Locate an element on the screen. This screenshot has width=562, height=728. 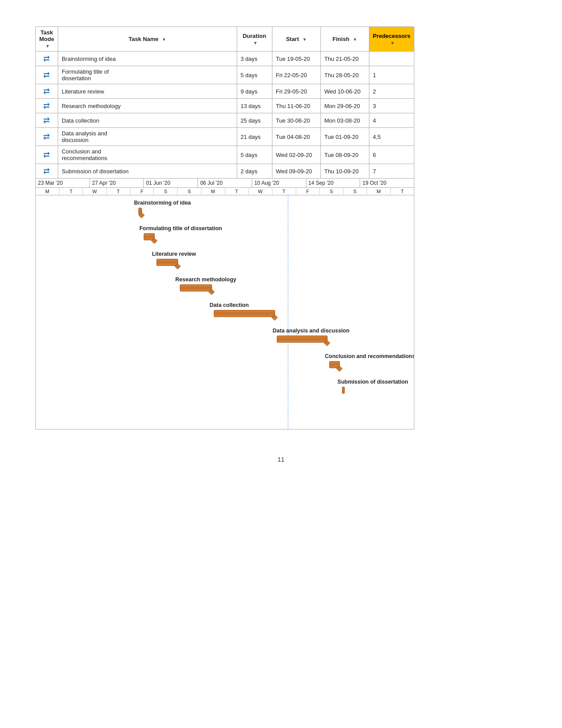
col-header-predecessors: Predecessors ▼ is located at coordinates (391, 39).